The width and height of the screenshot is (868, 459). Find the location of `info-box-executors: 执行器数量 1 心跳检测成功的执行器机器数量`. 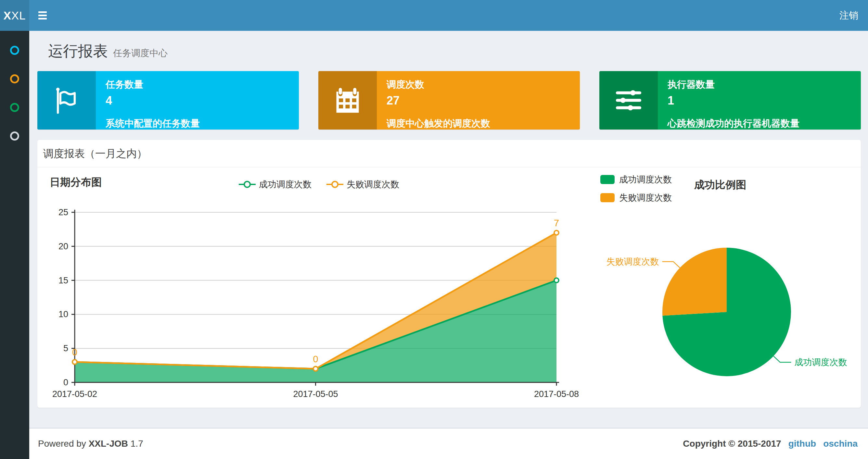

info-box-executors: 执行器数量 1 心跳检测成功的执行器机器数量 is located at coordinates (730, 100).